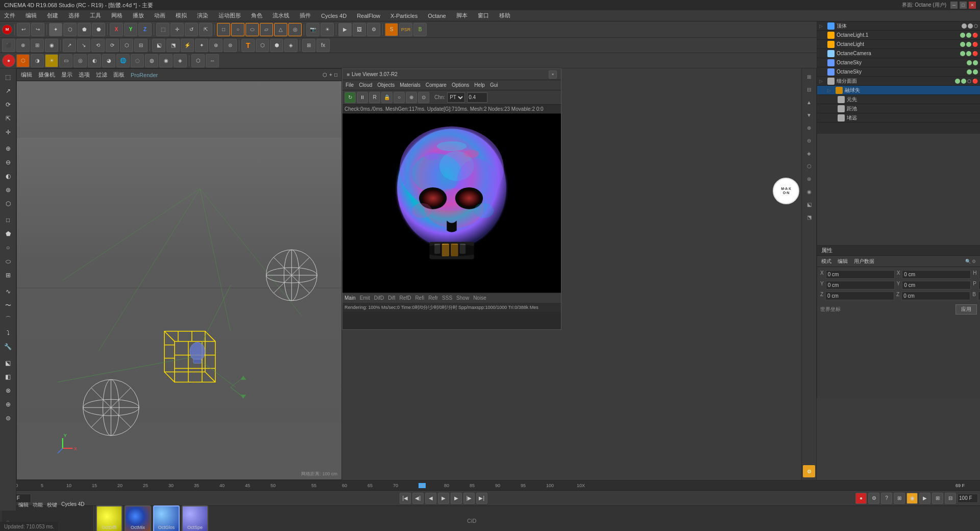 The image size is (980, 531). What do you see at coordinates (966, 309) in the screenshot?
I see `apply-button: 应用` at bounding box center [966, 309].